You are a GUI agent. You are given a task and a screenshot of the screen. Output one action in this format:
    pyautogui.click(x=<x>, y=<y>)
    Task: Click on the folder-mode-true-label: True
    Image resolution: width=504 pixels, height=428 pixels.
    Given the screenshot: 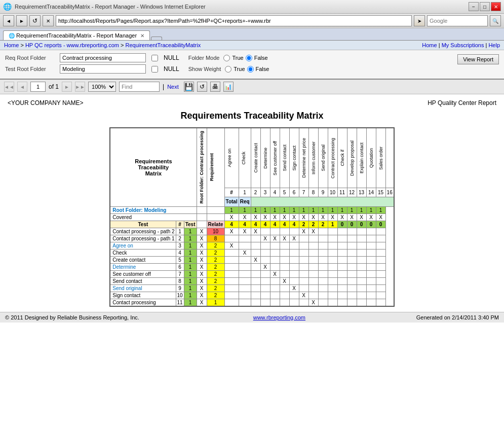 What is the action you would take?
    pyautogui.click(x=238, y=58)
    